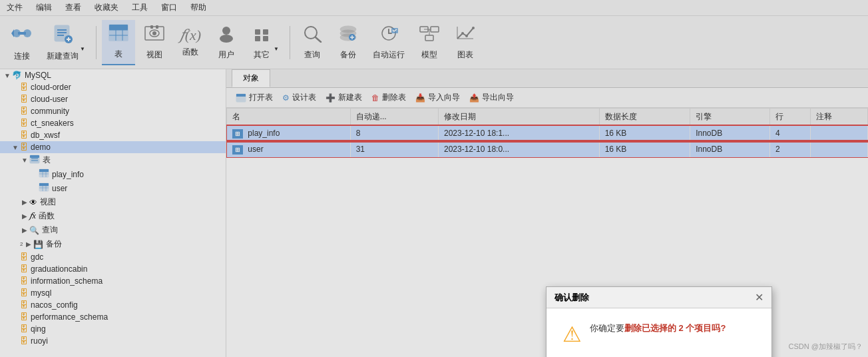  Describe the element at coordinates (825, 346) in the screenshot. I see `watermark: CSDN @加辣椒了吗？` at that location.